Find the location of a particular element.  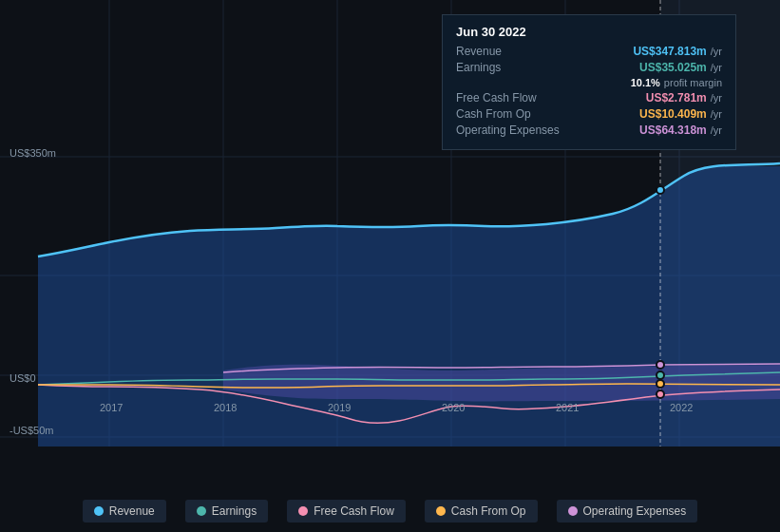

tooltip-revenue-label: Revenue is located at coordinates (513, 51).